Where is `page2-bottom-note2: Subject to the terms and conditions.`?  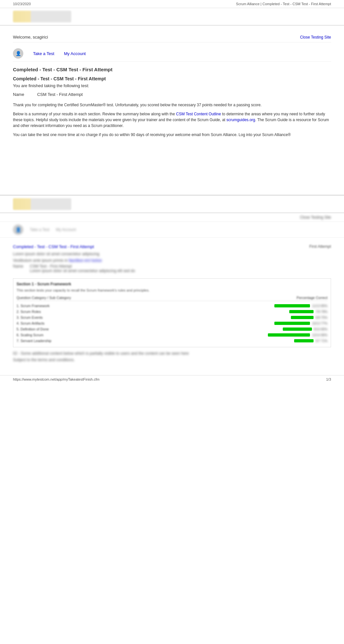 page2-bottom-note2: Subject to the terms and conditions. is located at coordinates (172, 360).